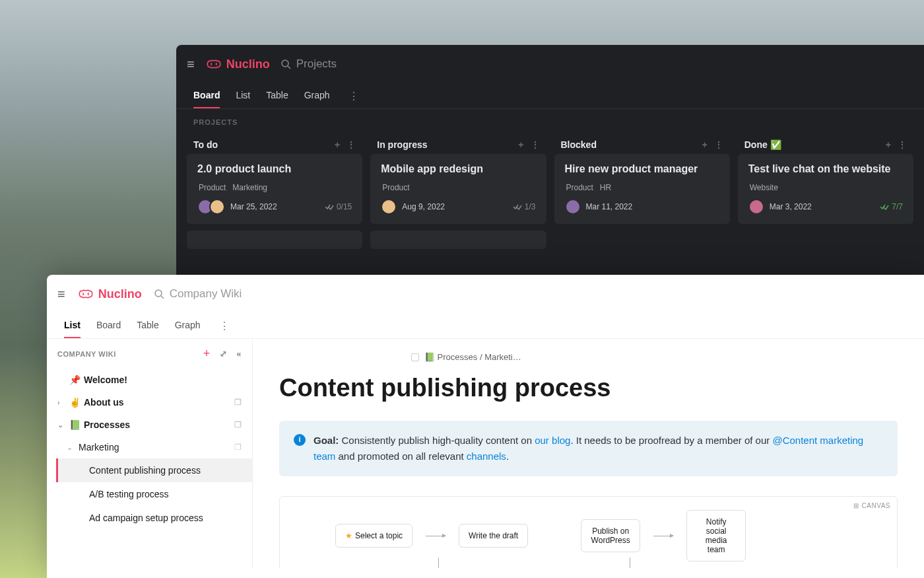  Describe the element at coordinates (206, 145) in the screenshot. I see `column-title: To do` at that location.